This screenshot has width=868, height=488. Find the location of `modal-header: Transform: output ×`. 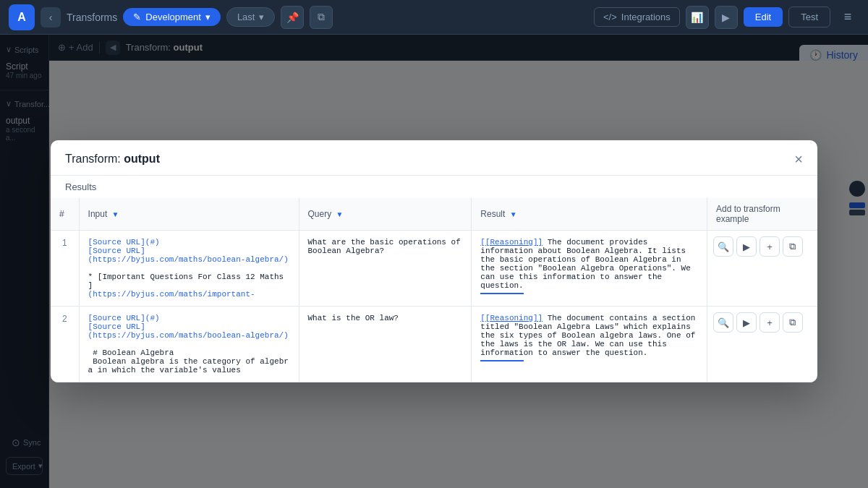

modal-header: Transform: output × is located at coordinates (434, 158).